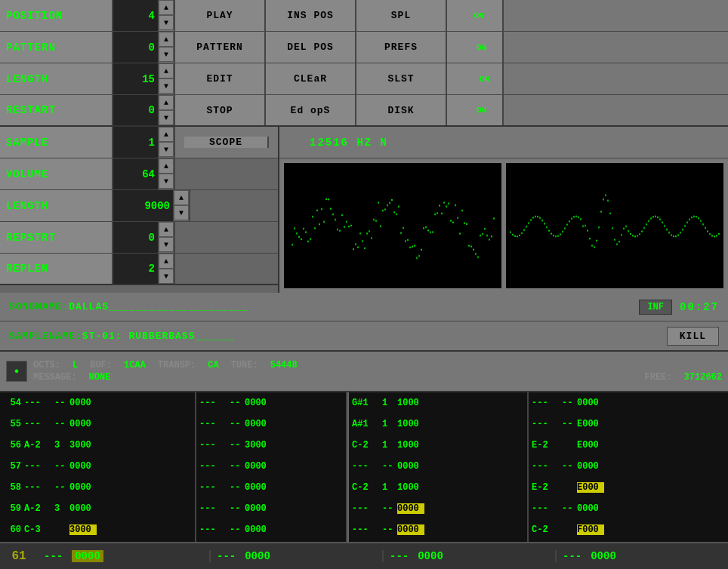 This screenshot has width=728, height=569. I want to click on samplename-label: SAMPLENAME:, so click(45, 337).